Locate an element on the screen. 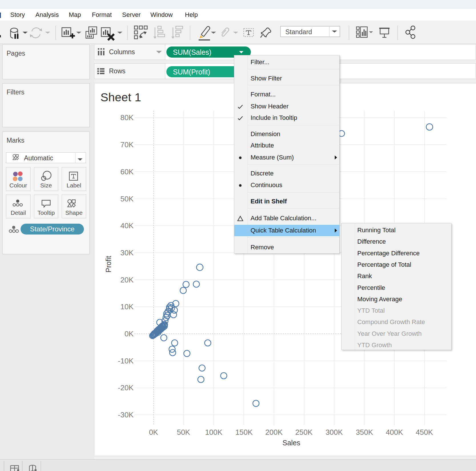 This screenshot has width=476, height=471. svg-text: Standard is located at coordinates (298, 32).